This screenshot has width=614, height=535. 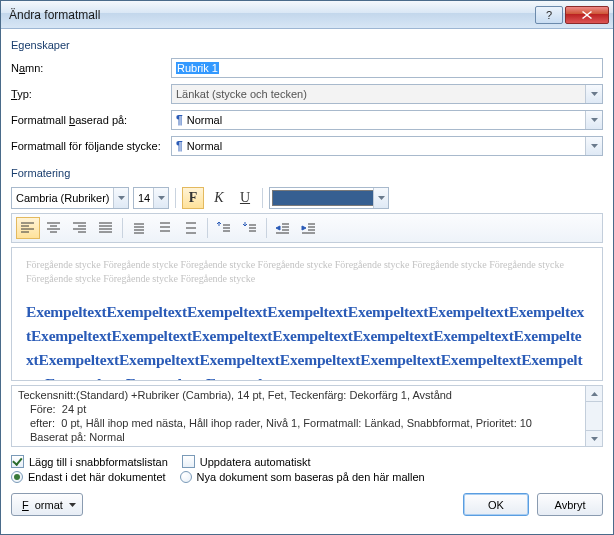 I want to click on options-row-2: Endast i det här dokumentet Nya dokument…, so click(x=307, y=477).